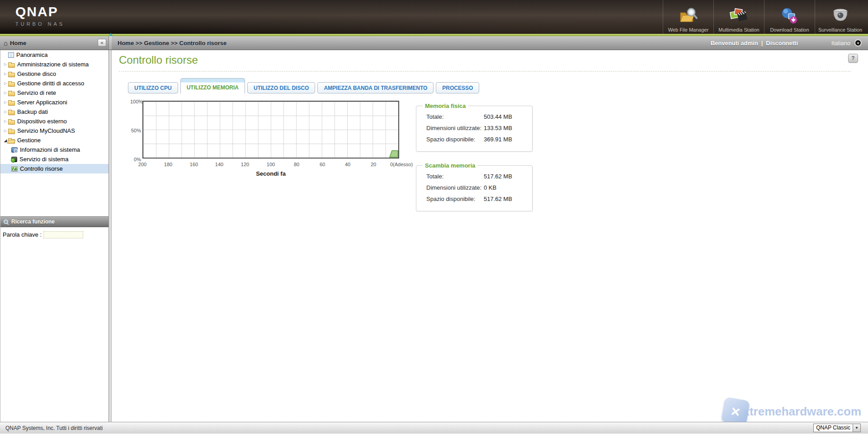  Describe the element at coordinates (219, 164) in the screenshot. I see `x-tick: 140` at that location.